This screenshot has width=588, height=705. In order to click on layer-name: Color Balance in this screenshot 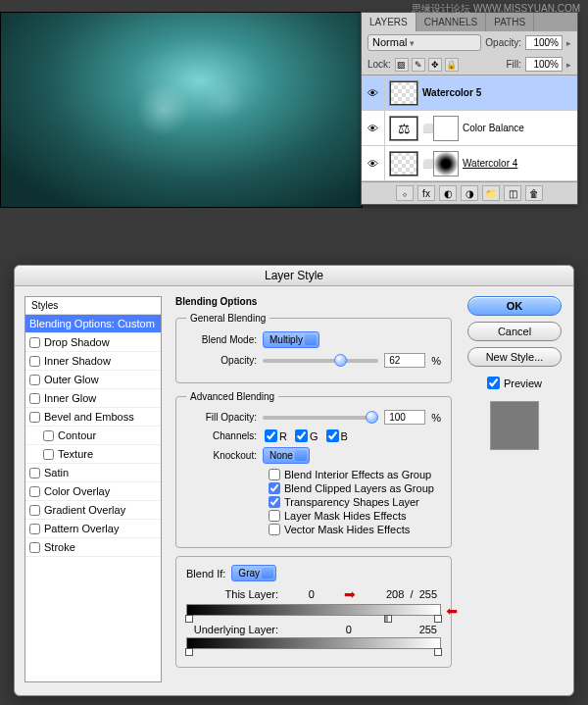, I will do `click(519, 127)`.